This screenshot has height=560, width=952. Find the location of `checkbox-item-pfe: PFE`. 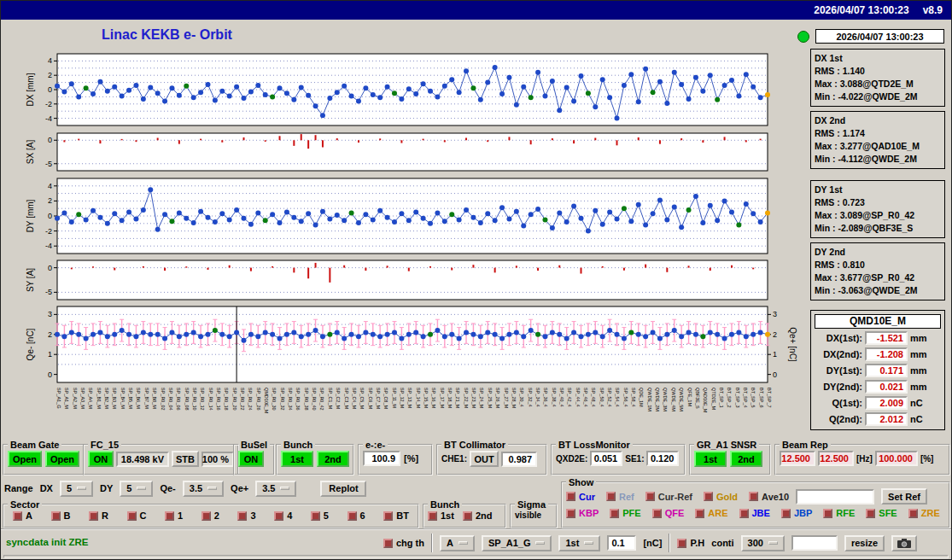

checkbox-item-pfe: PFE is located at coordinates (625, 513).